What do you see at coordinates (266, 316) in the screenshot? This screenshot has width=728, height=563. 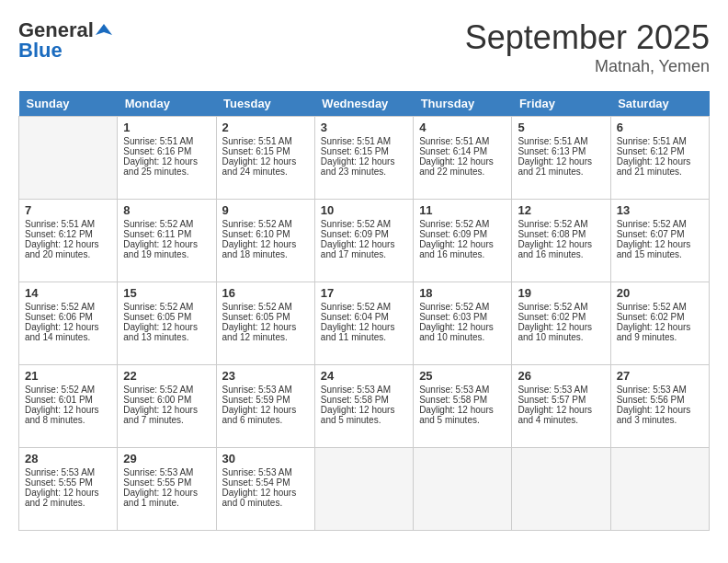 I see `sunset-text: Sunset: 6:05 PM` at bounding box center [266, 316].